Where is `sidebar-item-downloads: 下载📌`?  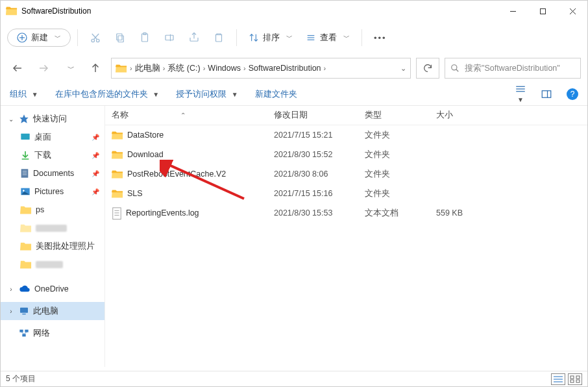
sidebar-item-downloads: 下载📌 is located at coordinates (53, 155).